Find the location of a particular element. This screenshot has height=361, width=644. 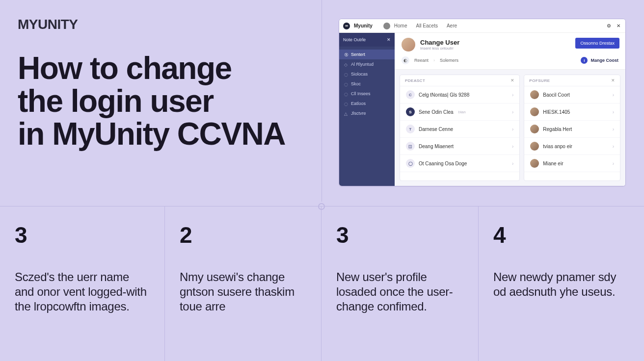

sidebar: Note Outrle ✕ ⦿Sentert ◇Al Rlyuntud ◌Sio… is located at coordinates (367, 109).